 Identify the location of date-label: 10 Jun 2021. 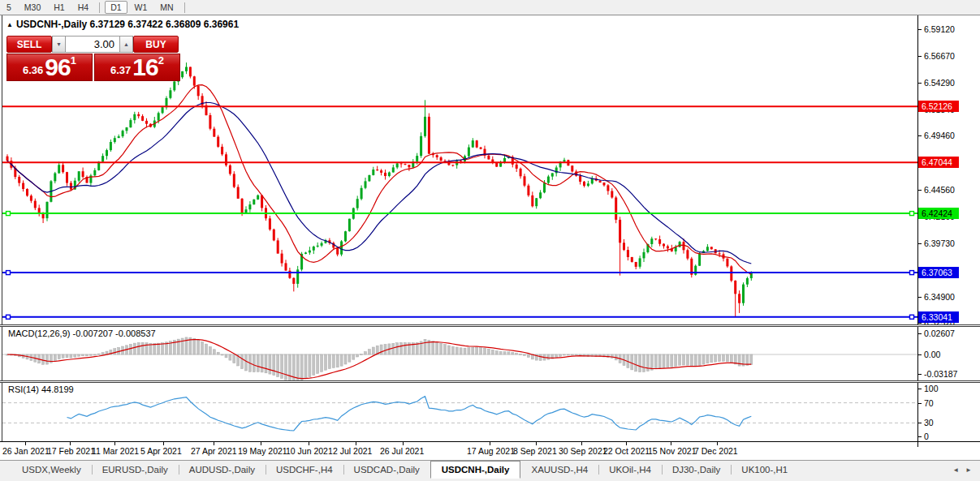
(309, 451).